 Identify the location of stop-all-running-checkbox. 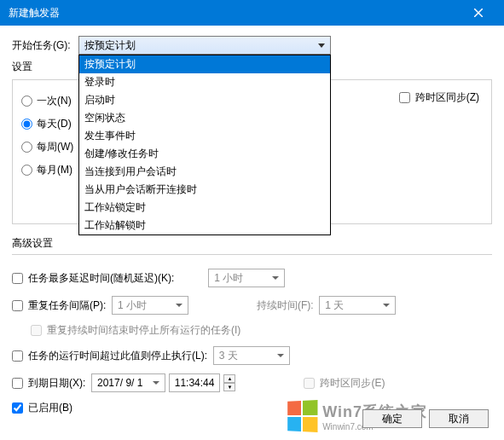
(36, 331).